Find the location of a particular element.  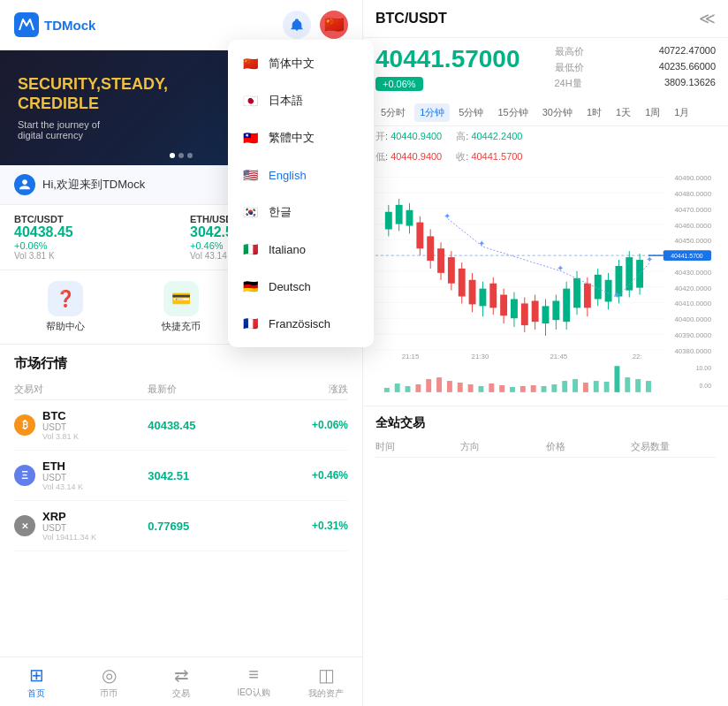

tab-15min: 15分钟 is located at coordinates (512, 113).